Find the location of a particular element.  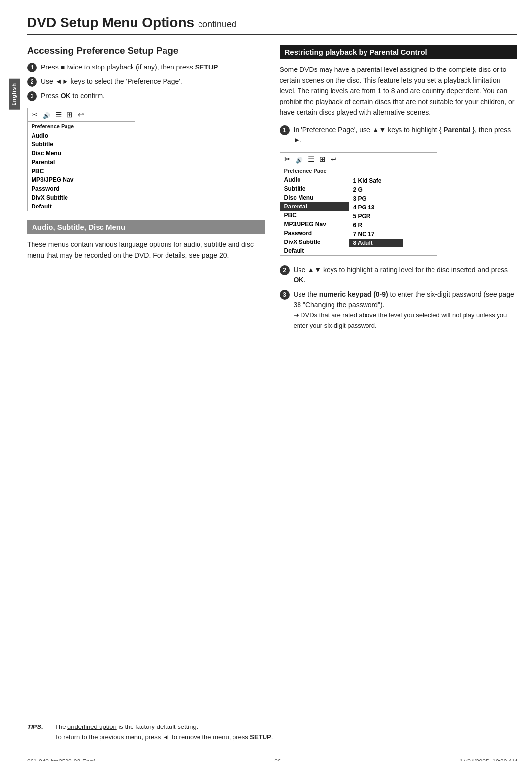

tips-label: TIPS: is located at coordinates (39, 732).